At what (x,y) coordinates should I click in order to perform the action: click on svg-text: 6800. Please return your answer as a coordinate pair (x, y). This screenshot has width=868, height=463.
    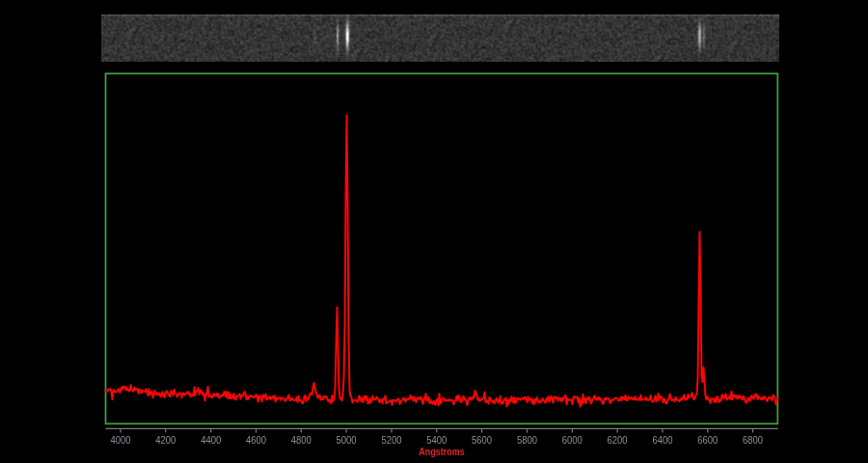
    Looking at the image, I should click on (752, 440).